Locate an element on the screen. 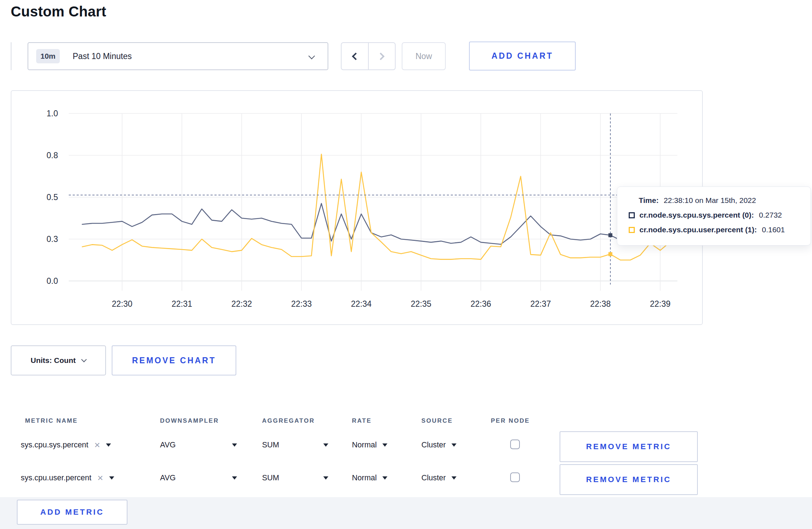 Image resolution: width=812 pixels, height=529 pixels. units-dropdown: Units: Count is located at coordinates (58, 360).